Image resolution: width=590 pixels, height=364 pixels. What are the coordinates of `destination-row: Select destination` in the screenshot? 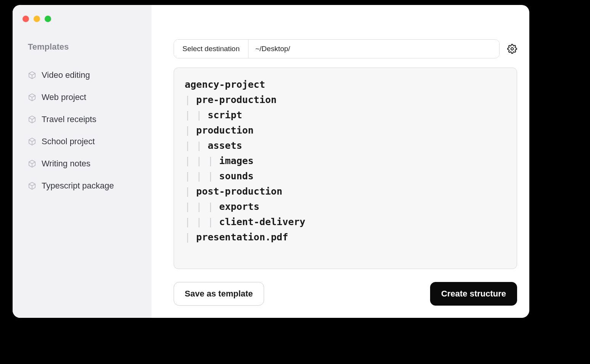 It's located at (345, 49).